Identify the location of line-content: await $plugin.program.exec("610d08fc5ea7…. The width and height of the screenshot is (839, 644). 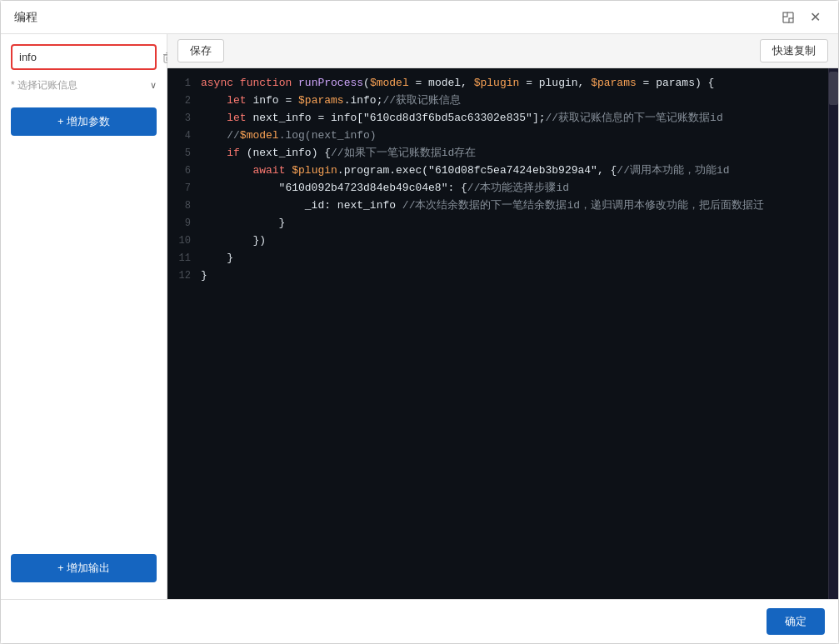
(515, 172).